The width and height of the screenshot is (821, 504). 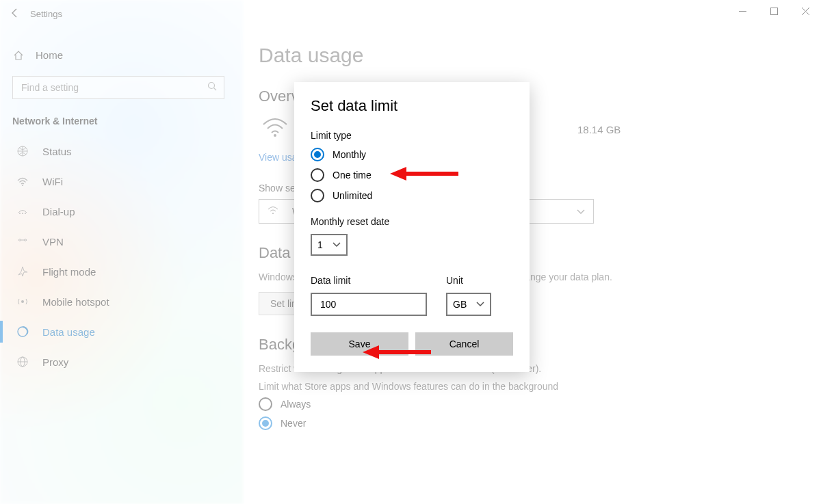 What do you see at coordinates (469, 304) in the screenshot?
I see `unit-select: GB` at bounding box center [469, 304].